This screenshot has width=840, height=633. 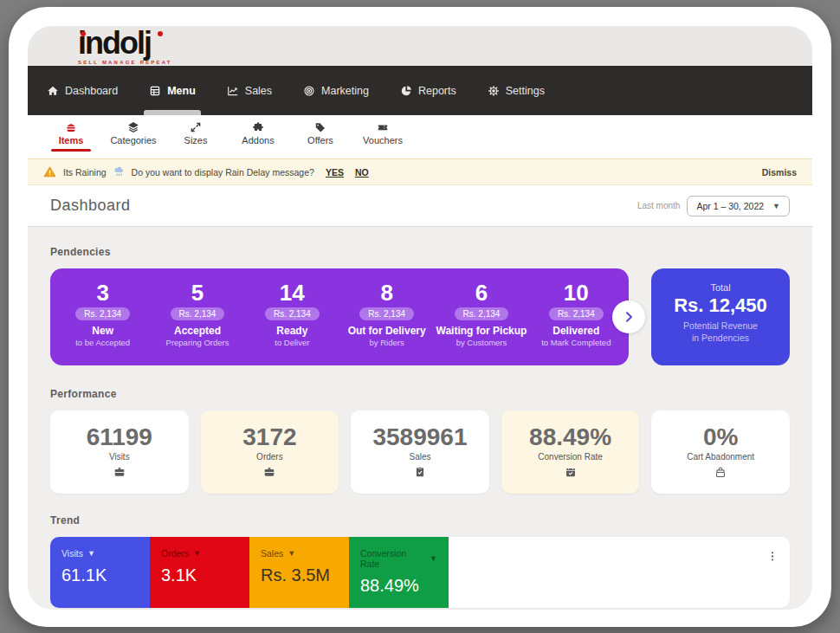 I want to click on pendency-label: New, so click(x=102, y=331).